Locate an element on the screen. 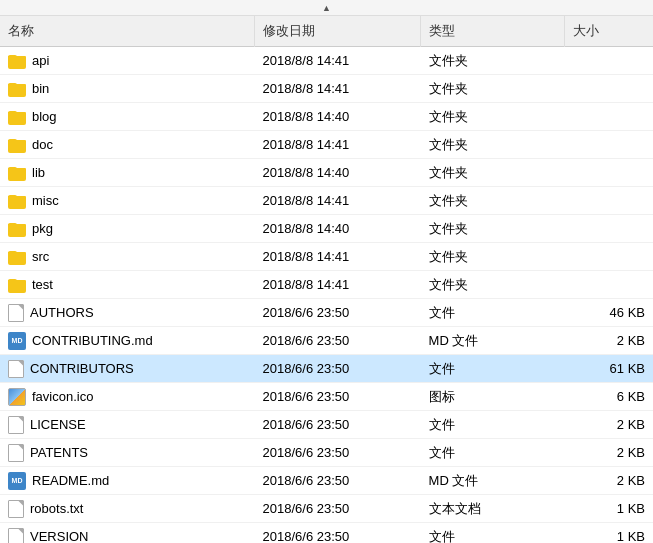  table-row: AUTHORS2018/6/6 23:50文件46 KB is located at coordinates (326, 313).